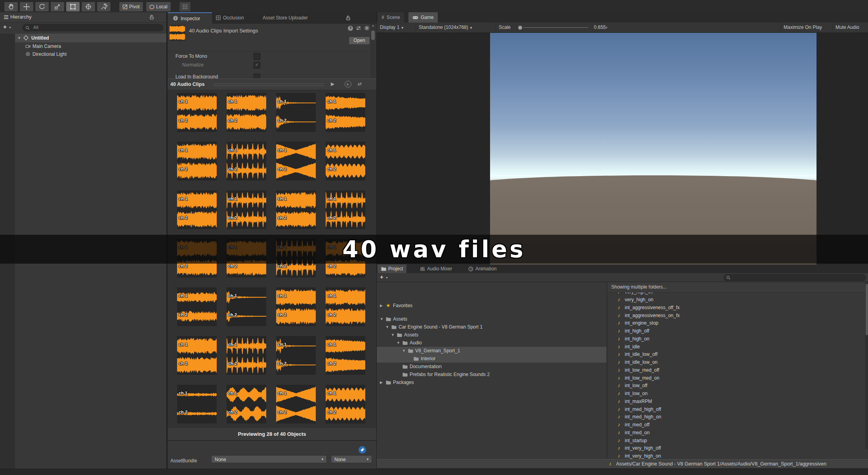 This screenshot has width=868, height=475. I want to click on scroll-up-icon: ▲, so click(373, 25).